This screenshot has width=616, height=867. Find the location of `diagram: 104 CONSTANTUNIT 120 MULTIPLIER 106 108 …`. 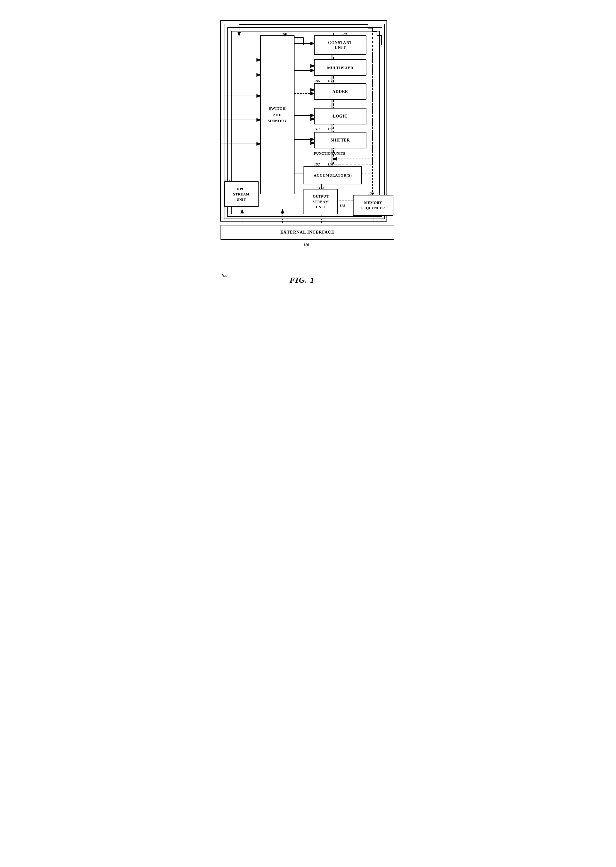

diagram: 104 CONSTANTUNIT 120 MULTIPLIER 106 108 … is located at coordinates (308, 138).